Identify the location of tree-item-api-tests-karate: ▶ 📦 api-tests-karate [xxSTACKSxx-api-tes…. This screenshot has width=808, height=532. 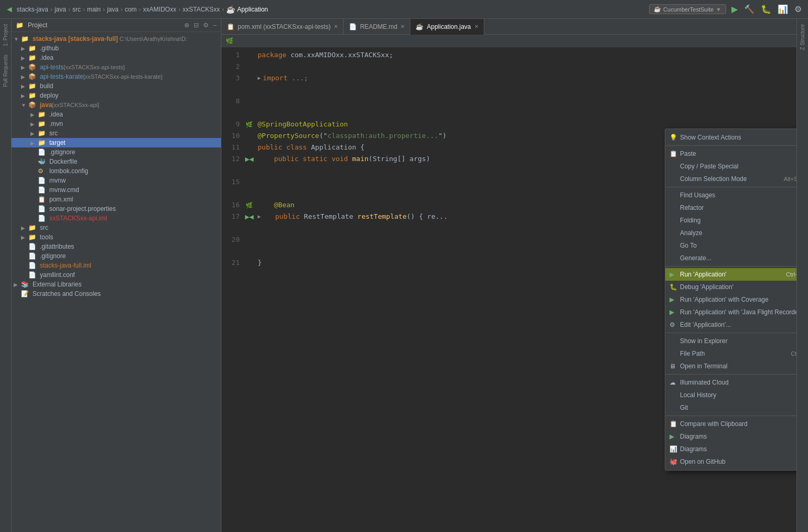
(116, 77).